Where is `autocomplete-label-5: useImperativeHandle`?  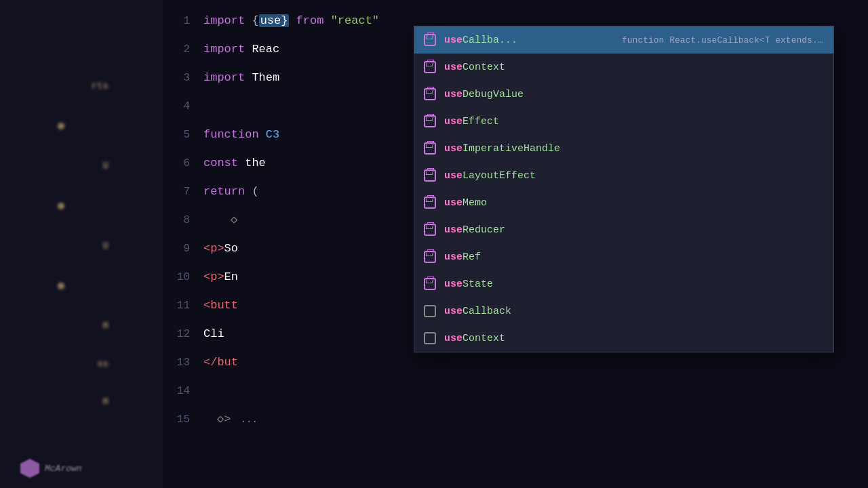 autocomplete-label-5: useImperativeHandle is located at coordinates (635, 149).